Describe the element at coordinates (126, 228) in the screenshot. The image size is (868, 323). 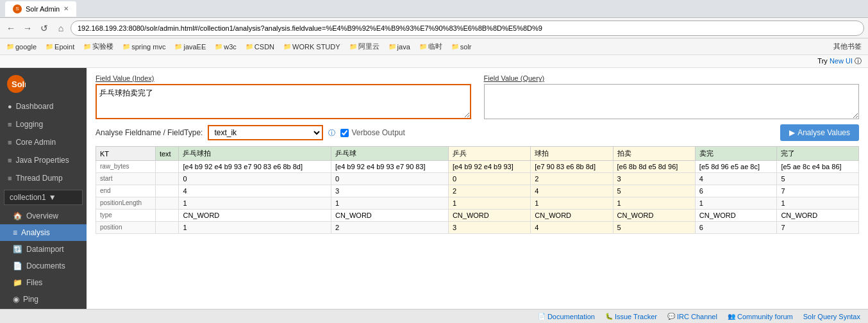
I see `label-position: position` at that location.